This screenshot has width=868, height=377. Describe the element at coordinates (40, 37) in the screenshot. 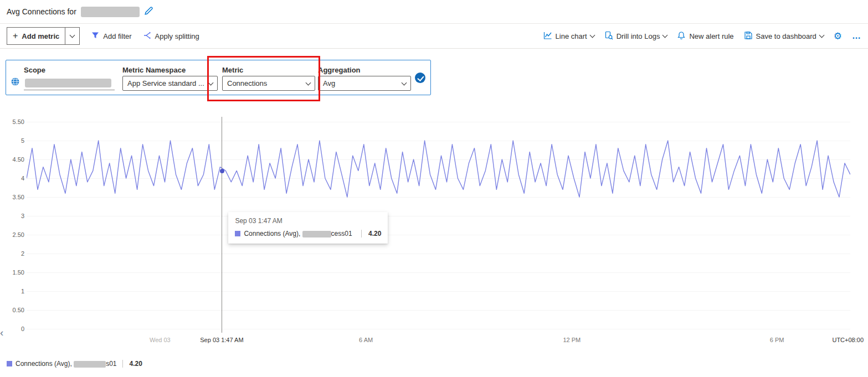

I see `add-metric-label: Add metric` at that location.